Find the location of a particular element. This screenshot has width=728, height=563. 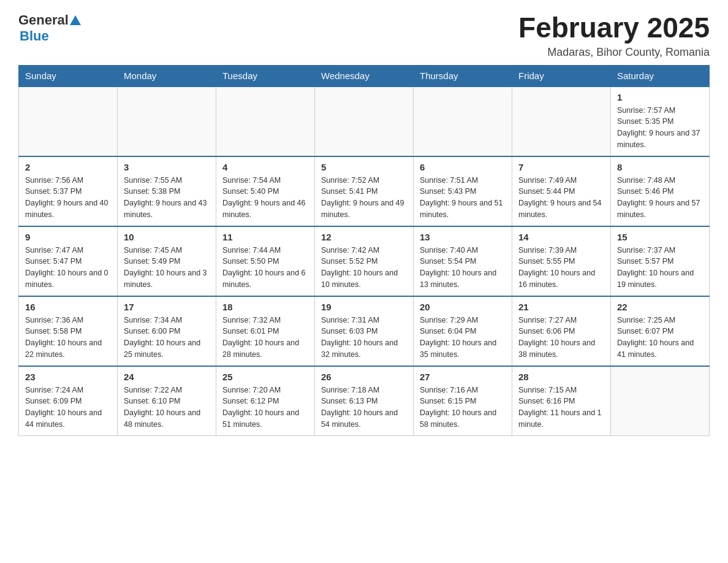

table-row: 17Sunrise: 7:34 AM Sunset: 6:00 PM Dayli… is located at coordinates (167, 331).